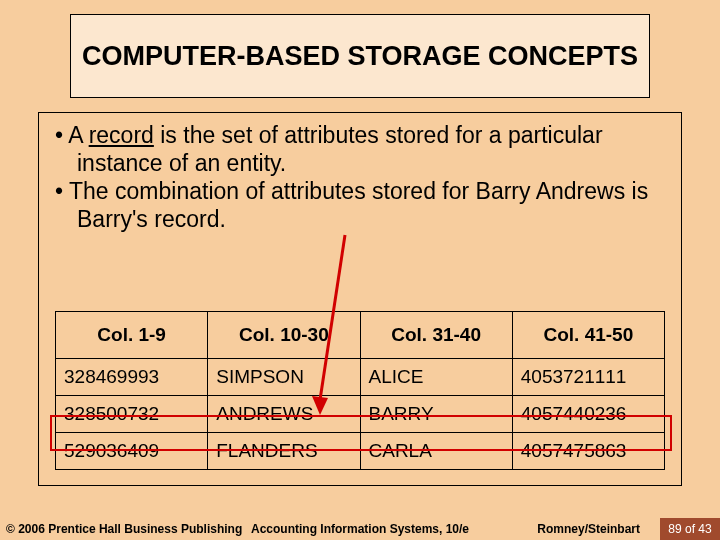  What do you see at coordinates (284, 336) in the screenshot?
I see `col-header: Col. 10-30` at bounding box center [284, 336].